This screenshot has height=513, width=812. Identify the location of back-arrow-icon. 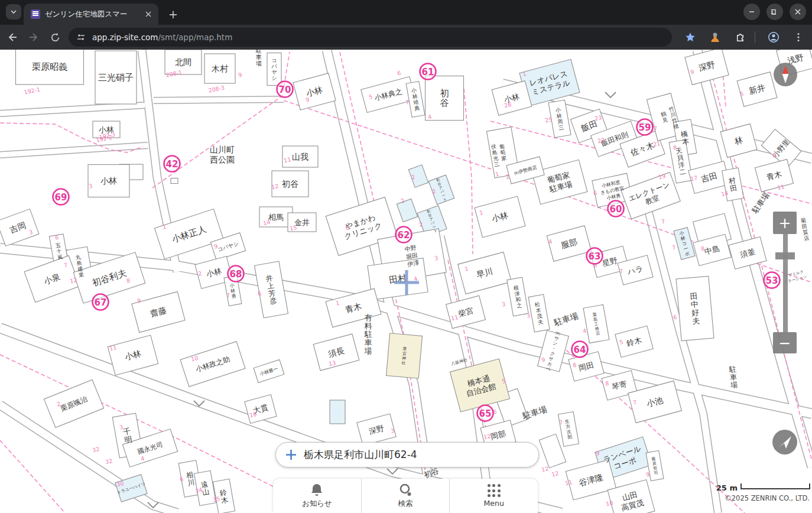
(12, 37).